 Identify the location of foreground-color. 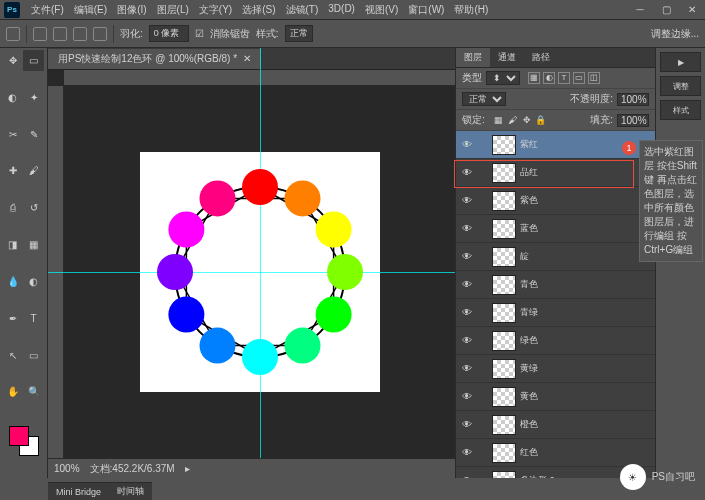
(19, 436).